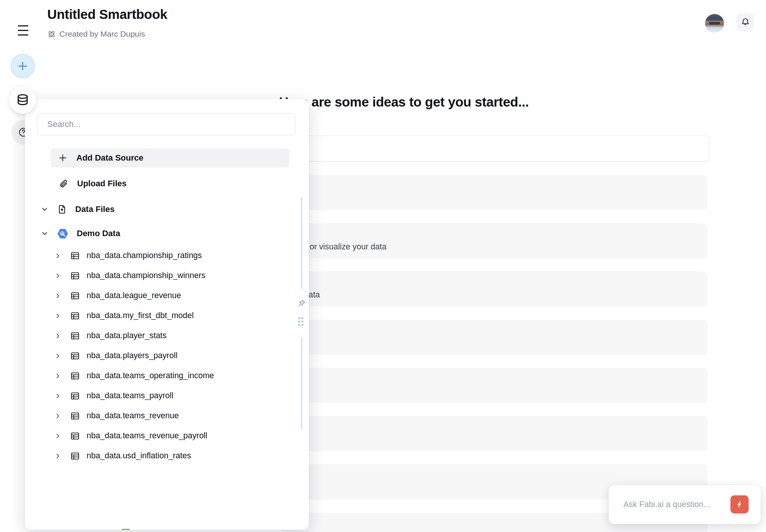 Image resolution: width=766 pixels, height=532 pixels. What do you see at coordinates (146, 276) in the screenshot?
I see `table-name: nba_data.championship_winners` at bounding box center [146, 276].